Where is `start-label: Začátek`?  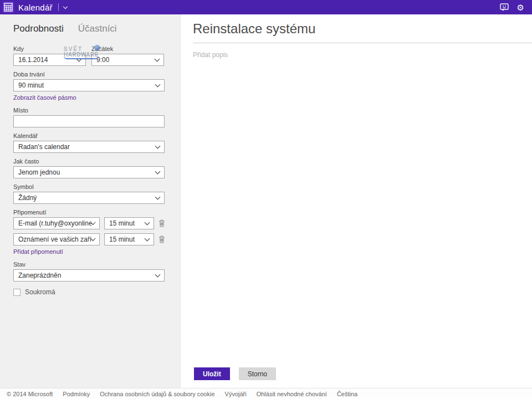 start-label: Začátek is located at coordinates (127, 49).